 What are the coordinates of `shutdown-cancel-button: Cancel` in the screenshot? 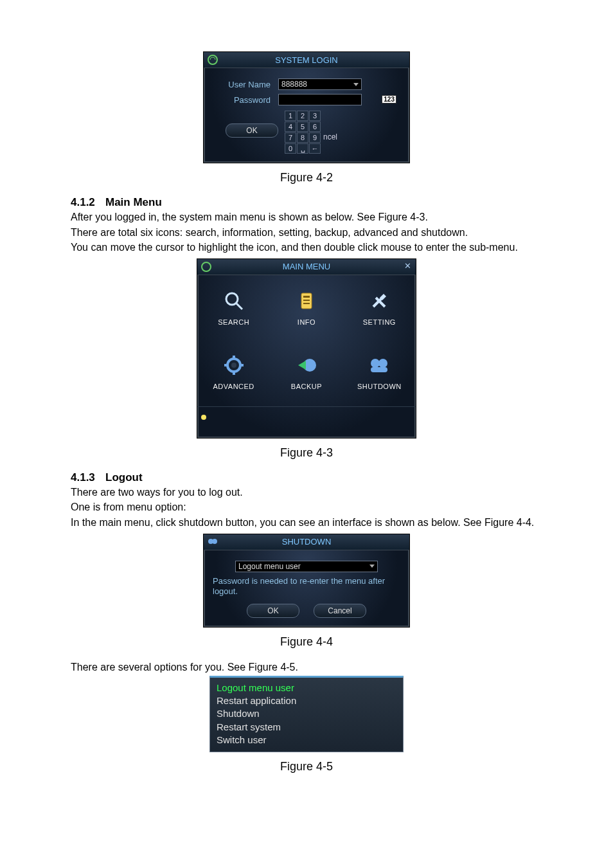 It's located at (340, 611).